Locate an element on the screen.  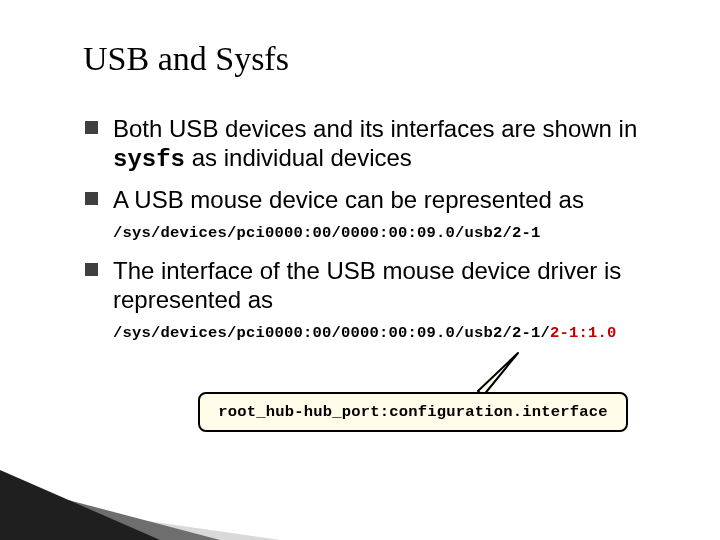
callout: root_hub-hub_port:configuration.interfac… is located at coordinates (413, 412).